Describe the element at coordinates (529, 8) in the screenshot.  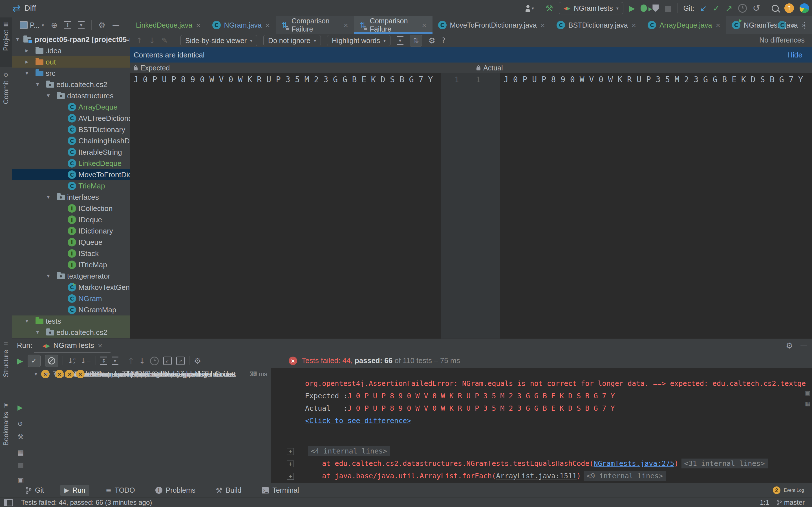
I see `user-menu: ▾` at that location.